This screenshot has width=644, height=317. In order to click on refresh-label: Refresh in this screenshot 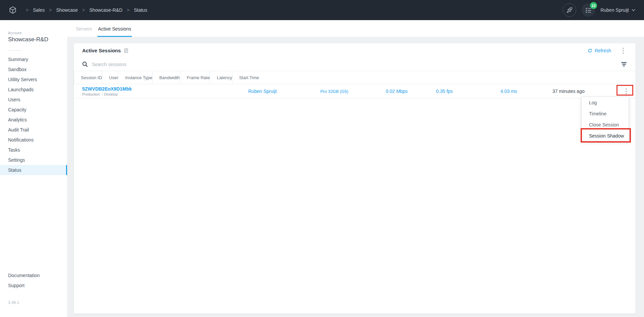, I will do `click(603, 51)`.